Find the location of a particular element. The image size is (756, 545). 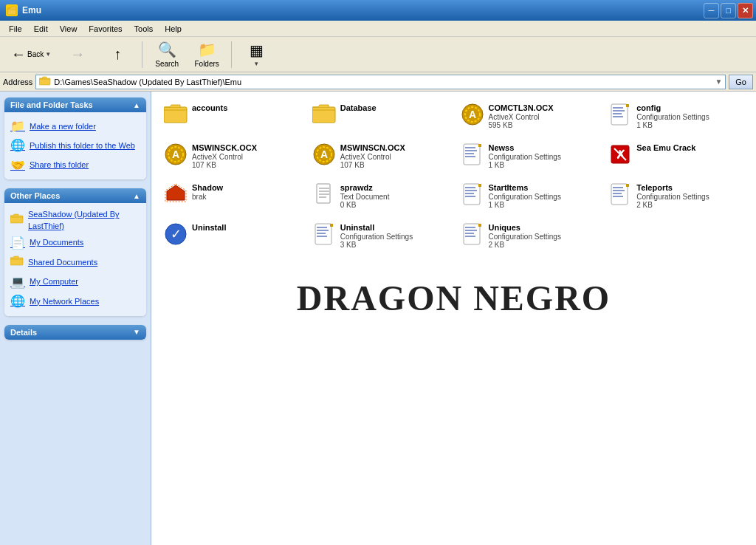

menu-edit: Edit is located at coordinates (41, 29).